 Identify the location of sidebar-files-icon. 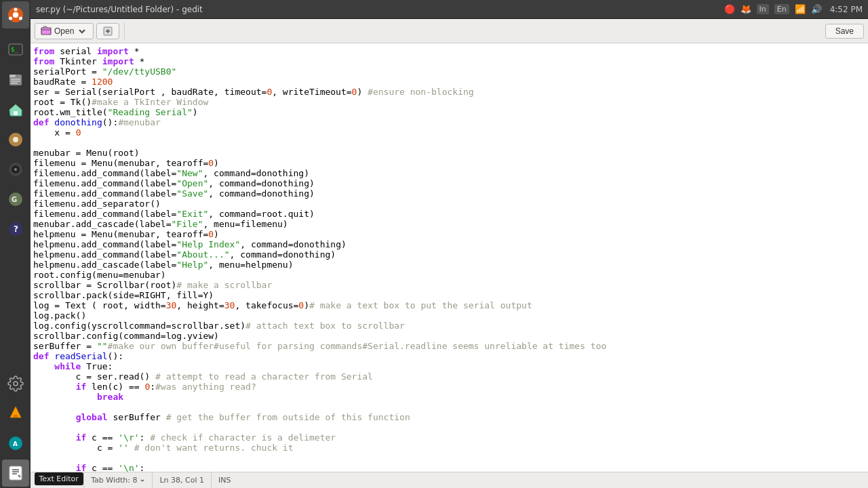
(16, 80).